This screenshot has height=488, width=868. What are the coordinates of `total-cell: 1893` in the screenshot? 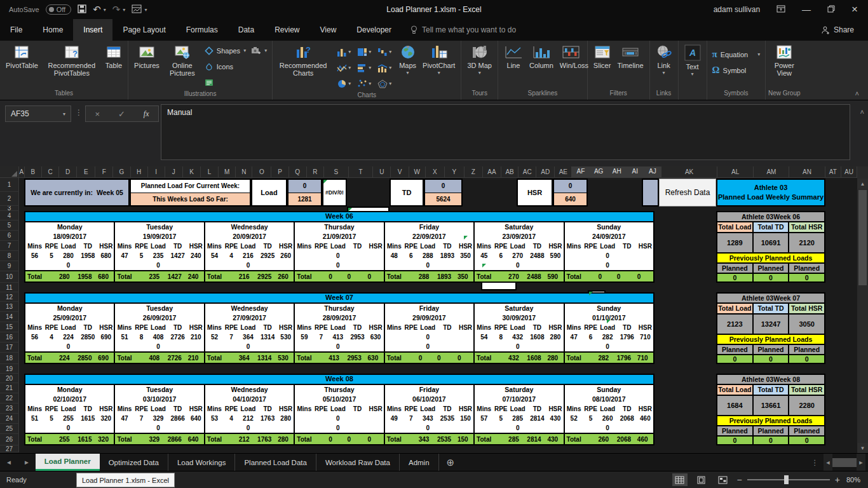 It's located at (447, 277).